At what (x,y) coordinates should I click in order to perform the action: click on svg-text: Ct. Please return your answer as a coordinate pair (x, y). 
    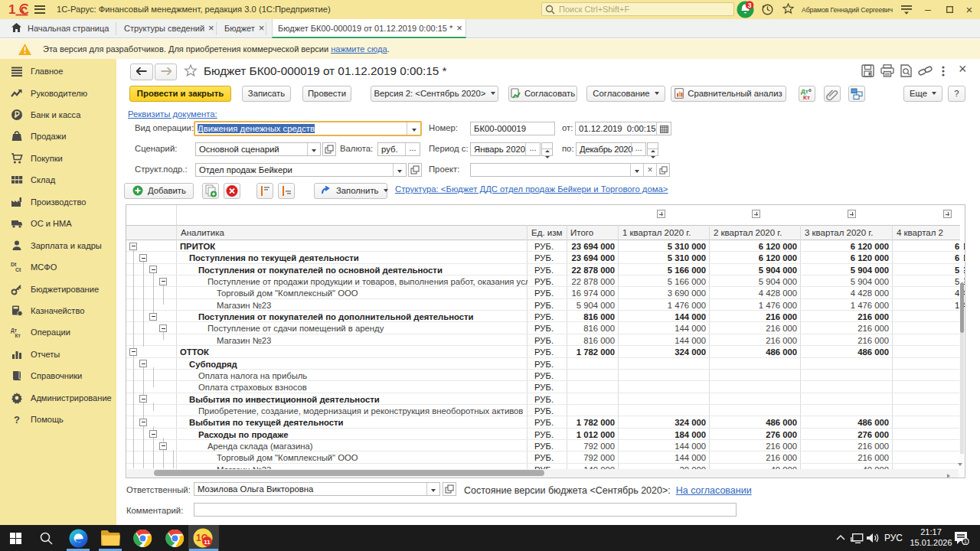
    Looking at the image, I should click on (18, 269).